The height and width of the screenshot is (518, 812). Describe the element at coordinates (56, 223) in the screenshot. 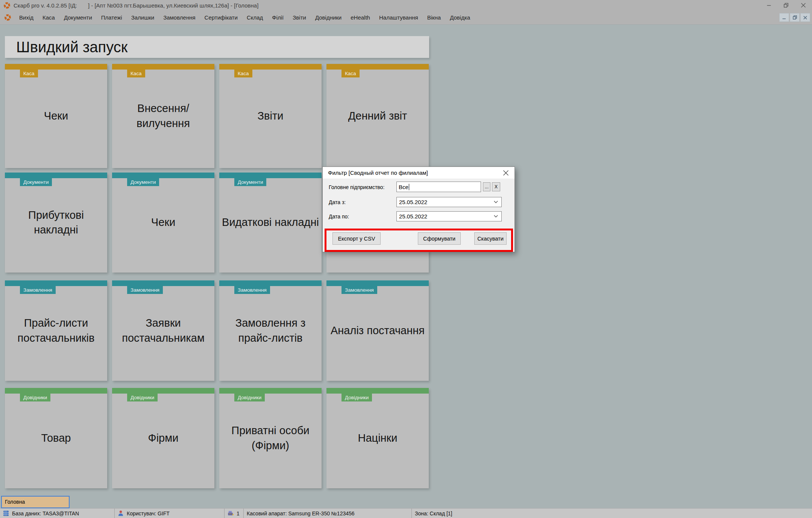

I see `tile-label: Прибуткові накладні` at that location.